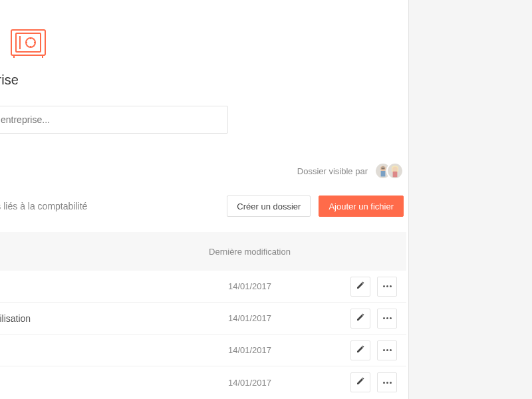 The height and width of the screenshot is (399, 532). Describe the element at coordinates (395, 171) in the screenshot. I see `avatar` at that location.